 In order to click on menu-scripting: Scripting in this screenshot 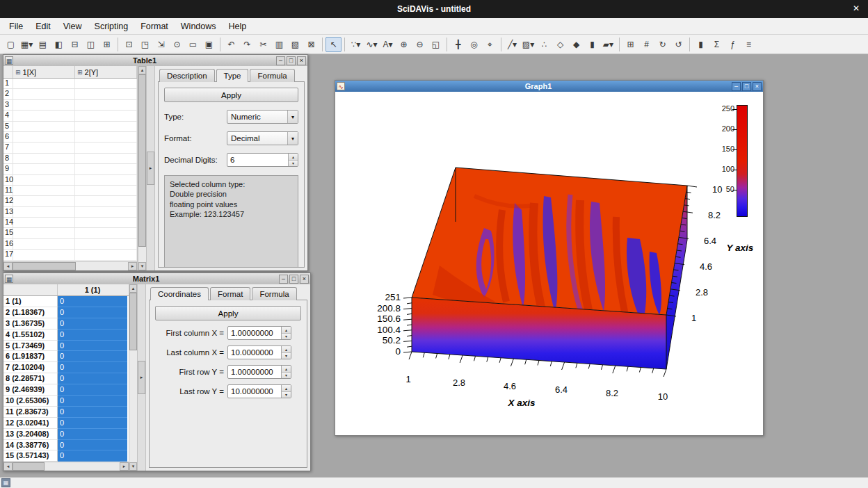, I will do `click(111, 26)`.